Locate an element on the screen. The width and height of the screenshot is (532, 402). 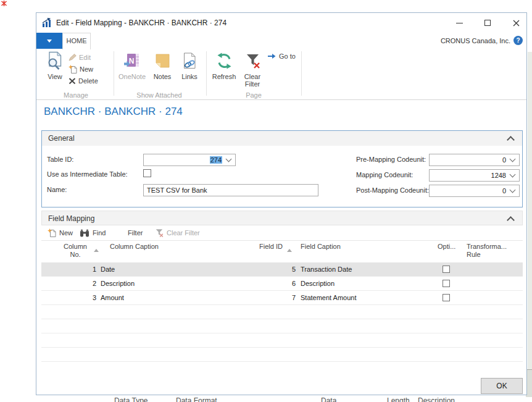
toolbar-filter-button: Filter is located at coordinates (135, 233).